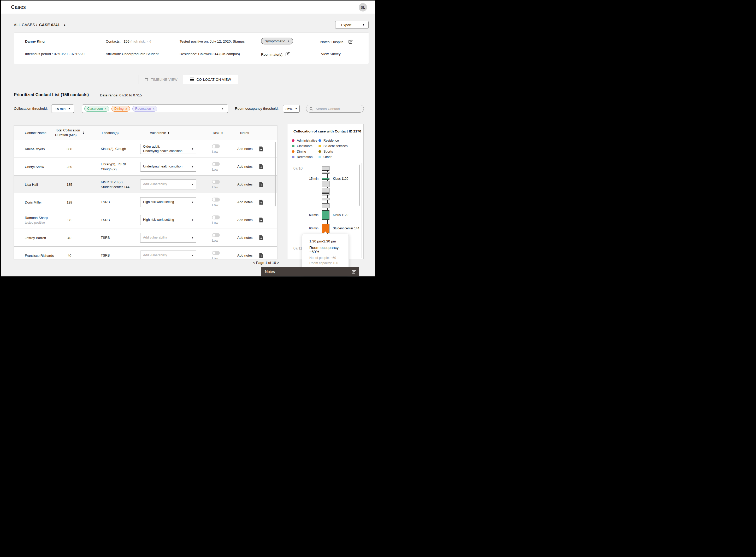 The width and height of the screenshot is (756, 557). I want to click on tooltip-time: 1:30 pm-2:30 pm, so click(329, 241).